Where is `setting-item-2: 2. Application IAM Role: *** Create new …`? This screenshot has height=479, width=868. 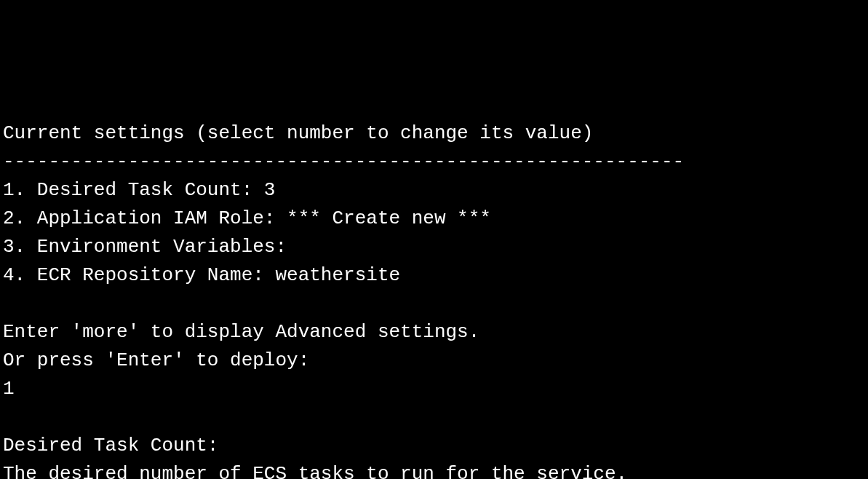 setting-item-2: 2. Application IAM Role: *** Create new … is located at coordinates (434, 218).